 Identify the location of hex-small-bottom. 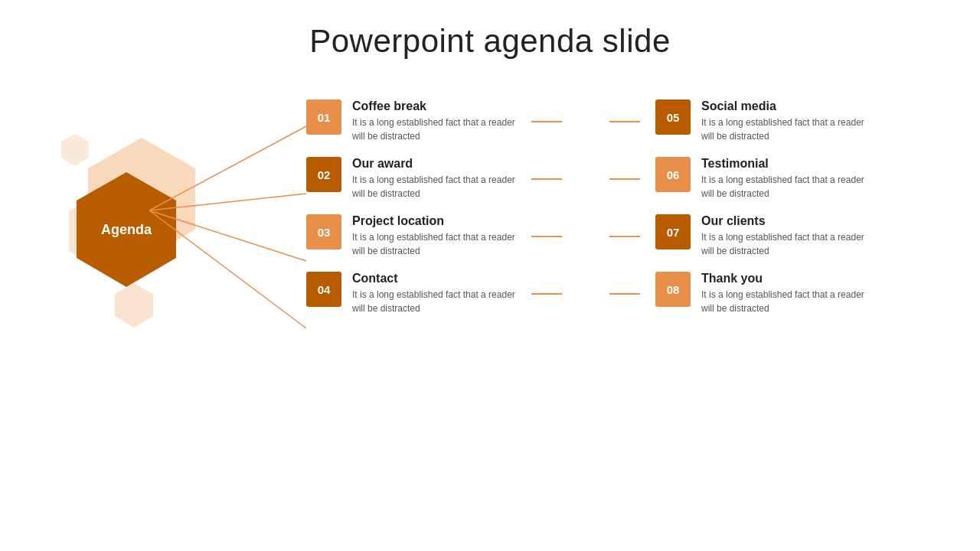
(134, 305).